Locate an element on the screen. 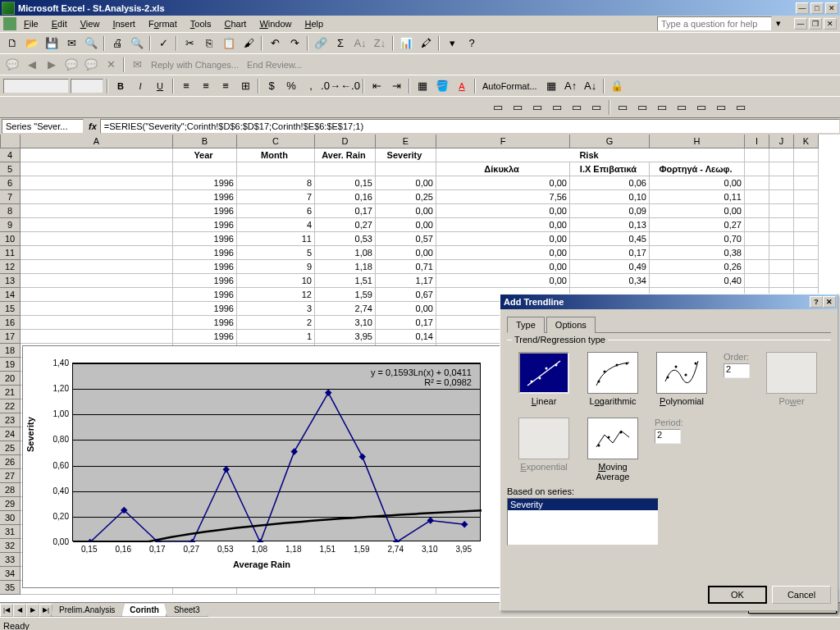 This screenshot has height=630, width=840. menu-edit: Edit is located at coordinates (59, 24).